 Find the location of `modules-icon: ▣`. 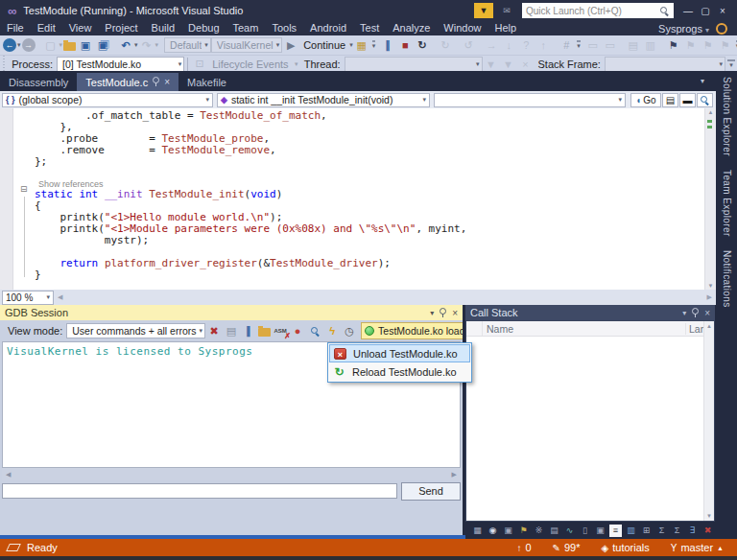

modules-icon: ▣ is located at coordinates (601, 531).